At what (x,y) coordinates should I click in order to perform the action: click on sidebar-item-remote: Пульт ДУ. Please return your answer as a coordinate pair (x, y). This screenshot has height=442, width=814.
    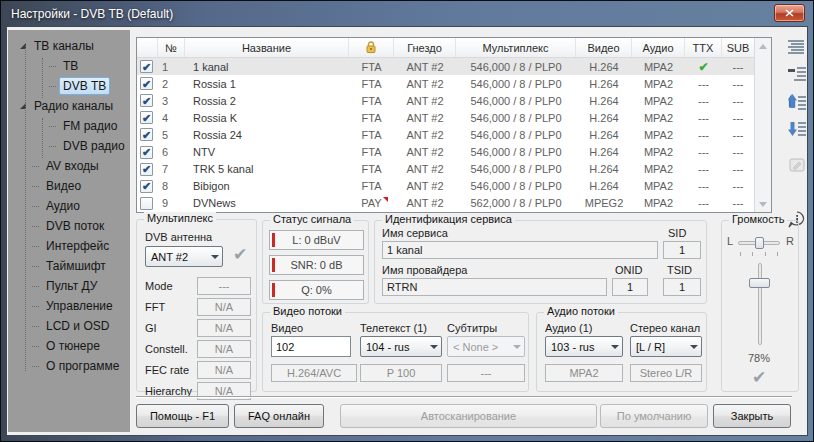
    Looking at the image, I should click on (69, 286).